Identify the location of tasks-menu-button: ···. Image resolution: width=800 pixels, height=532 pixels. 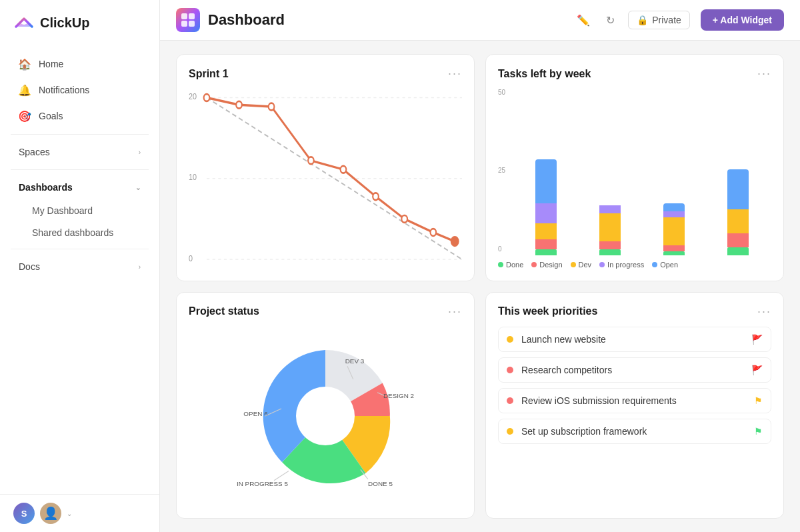
(764, 73).